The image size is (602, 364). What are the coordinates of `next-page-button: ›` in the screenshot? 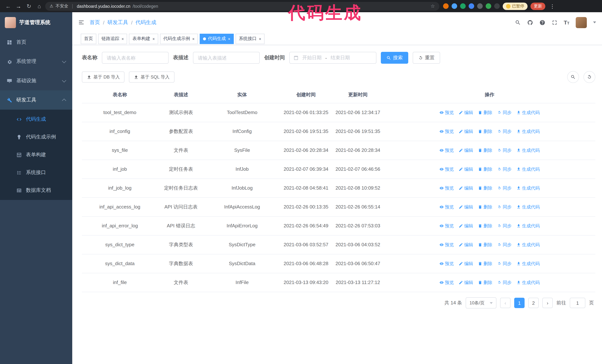 It's located at (548, 303).